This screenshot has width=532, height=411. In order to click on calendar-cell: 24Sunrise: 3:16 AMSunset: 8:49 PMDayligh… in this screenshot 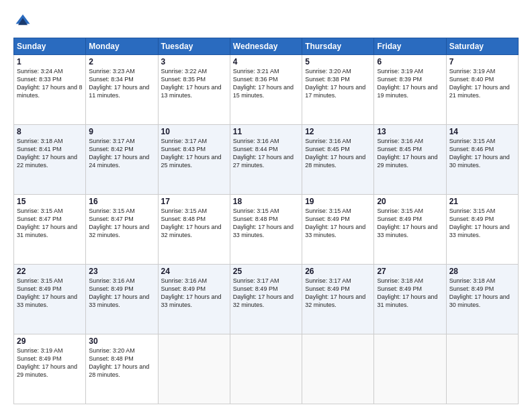, I will do `click(193, 300)`.